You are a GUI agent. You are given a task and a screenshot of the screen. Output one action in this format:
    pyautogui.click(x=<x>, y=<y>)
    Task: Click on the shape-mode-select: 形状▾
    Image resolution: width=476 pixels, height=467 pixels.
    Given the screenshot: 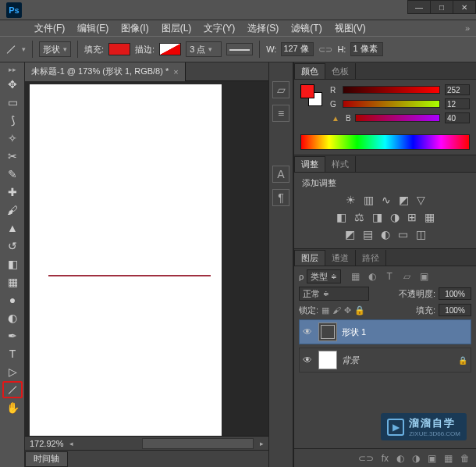 What is the action you would take?
    pyautogui.click(x=55, y=49)
    